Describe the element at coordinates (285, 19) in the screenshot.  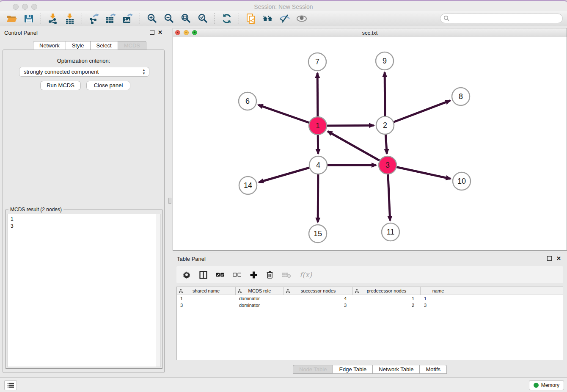
I see `hide-details-icon` at that location.